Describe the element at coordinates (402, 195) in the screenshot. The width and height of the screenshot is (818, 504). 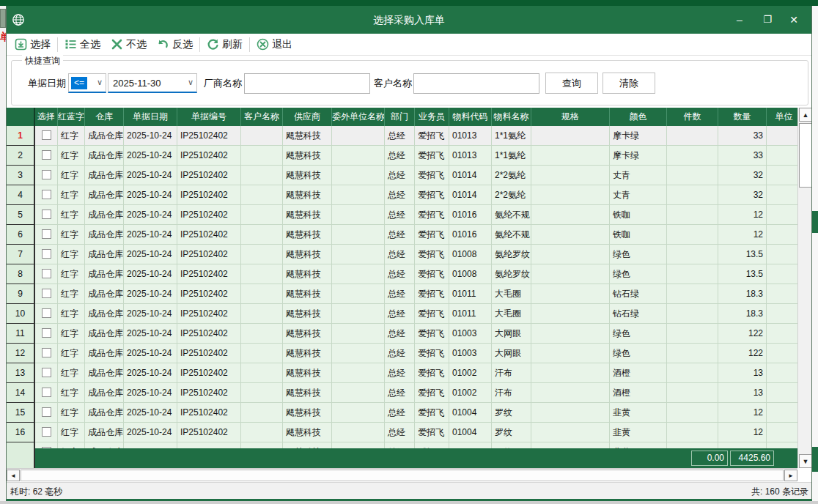
I see `table-row: 4红字成品仓库2025-10-24IP25102402飓慧科技总经爱招飞0101…` at that location.